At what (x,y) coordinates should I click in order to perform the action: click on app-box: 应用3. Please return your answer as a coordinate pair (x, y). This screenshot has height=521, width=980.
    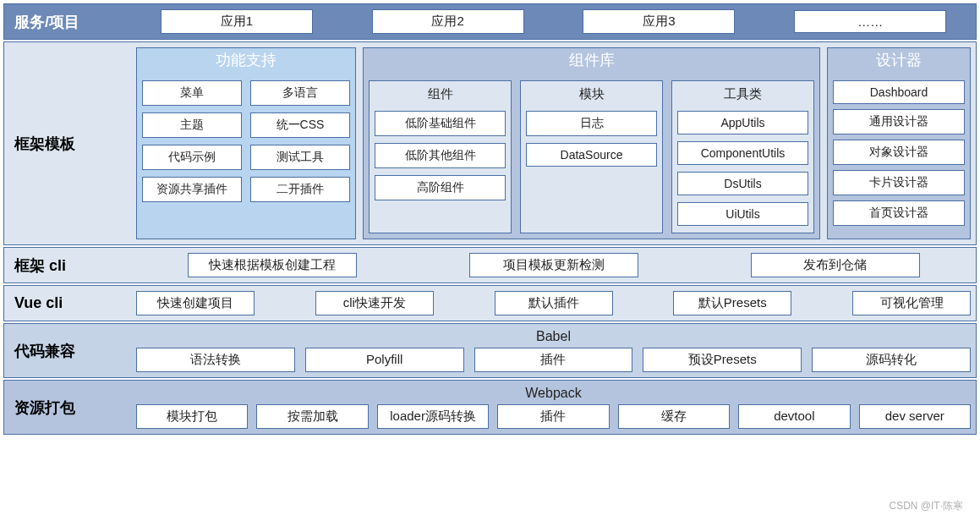
    Looking at the image, I should click on (659, 22).